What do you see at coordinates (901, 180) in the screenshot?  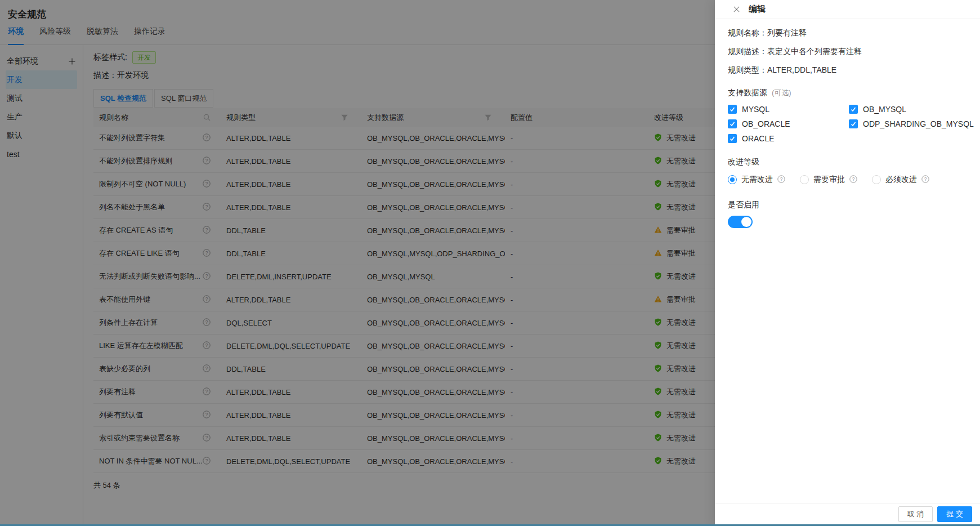 I see `radio-label: 必须改进` at bounding box center [901, 180].